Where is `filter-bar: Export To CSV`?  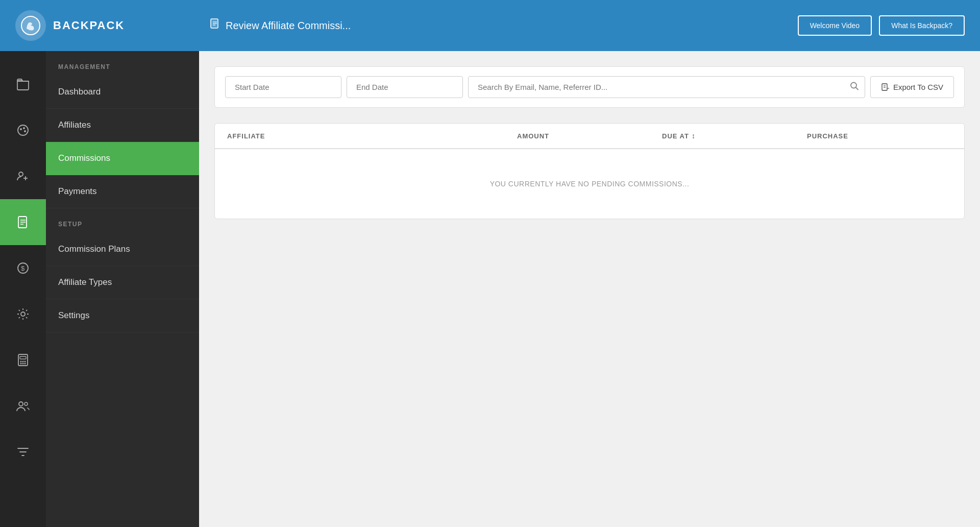
filter-bar: Export To CSV is located at coordinates (590, 87).